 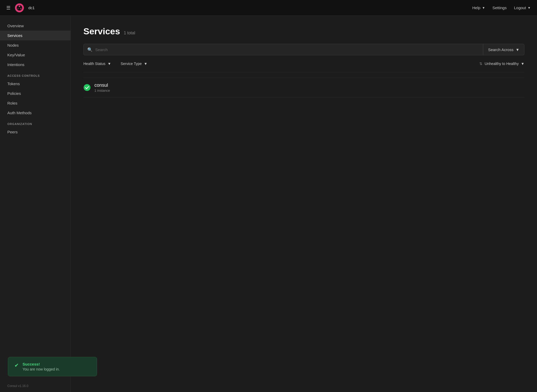 I want to click on search-input, so click(x=287, y=50).